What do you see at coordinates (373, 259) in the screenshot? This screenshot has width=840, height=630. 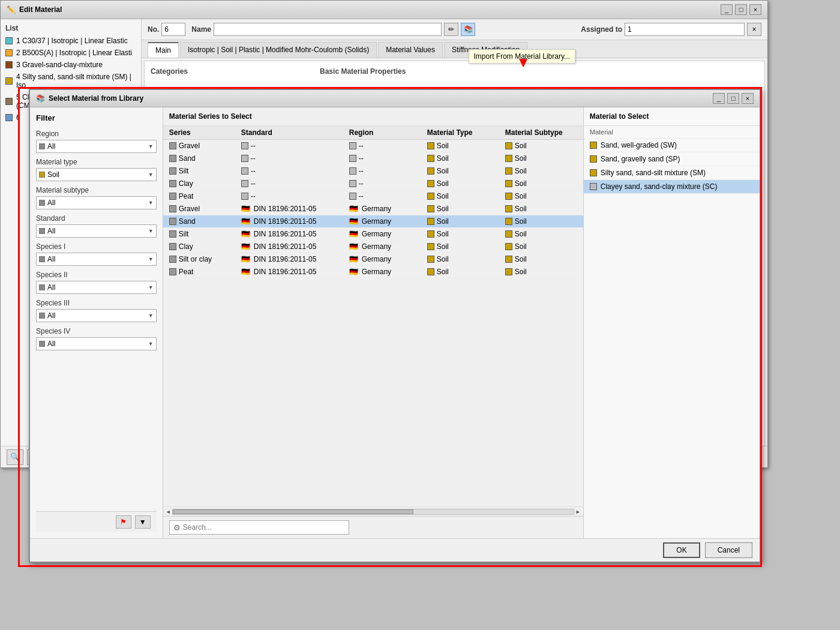 I see `series-row: Silt or clay 🇩🇪DIN 18196:2011-05 🇩🇪Germa…` at bounding box center [373, 259].